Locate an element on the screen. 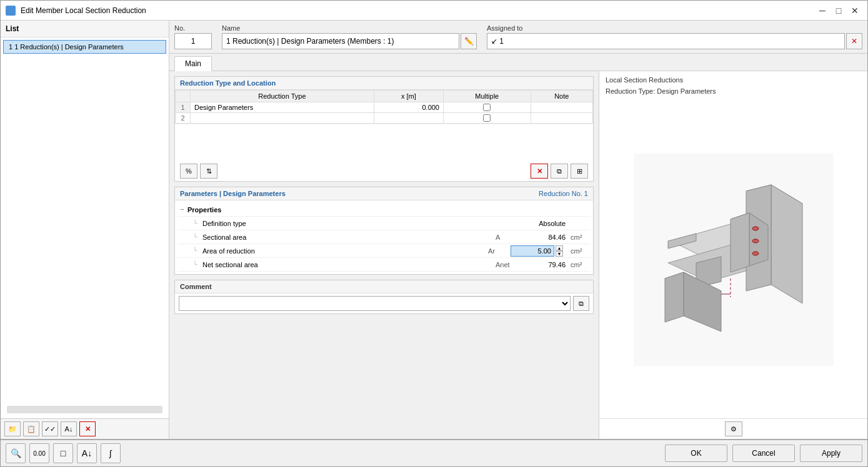 This screenshot has height=467, width=868. row-2-type is located at coordinates (282, 119).